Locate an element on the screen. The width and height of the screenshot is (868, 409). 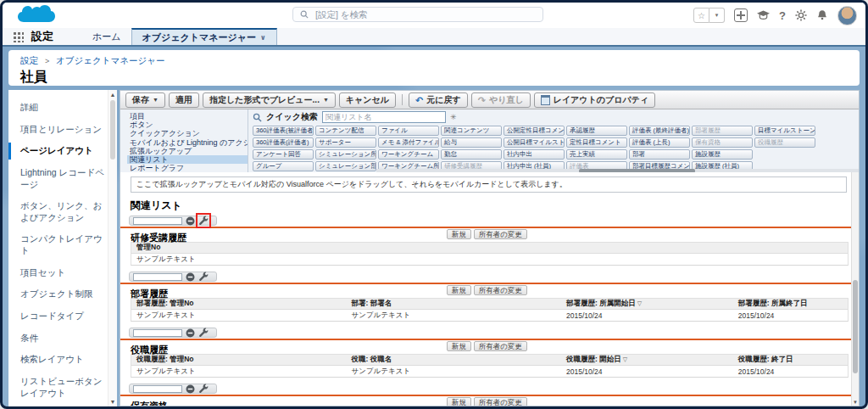
palette-item: サポーター is located at coordinates (346, 143).